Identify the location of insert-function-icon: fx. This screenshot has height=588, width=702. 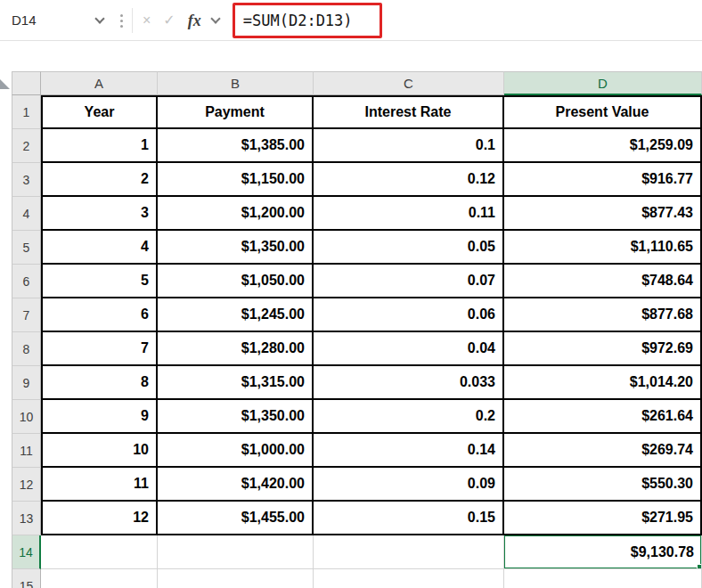
(194, 20).